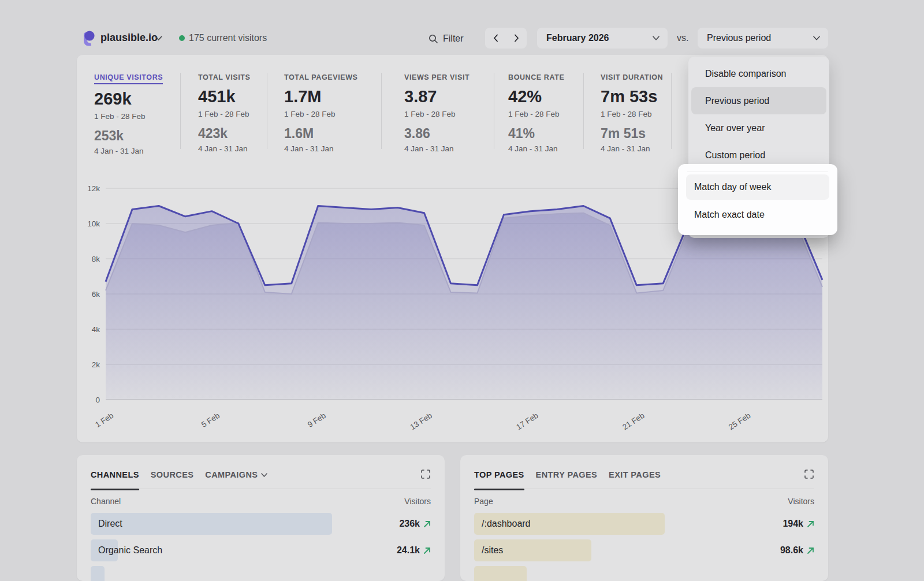 Image resolution: width=924 pixels, height=581 pixels. Describe the element at coordinates (536, 77) in the screenshot. I see `metric-label: BOUNCE RATE` at that location.